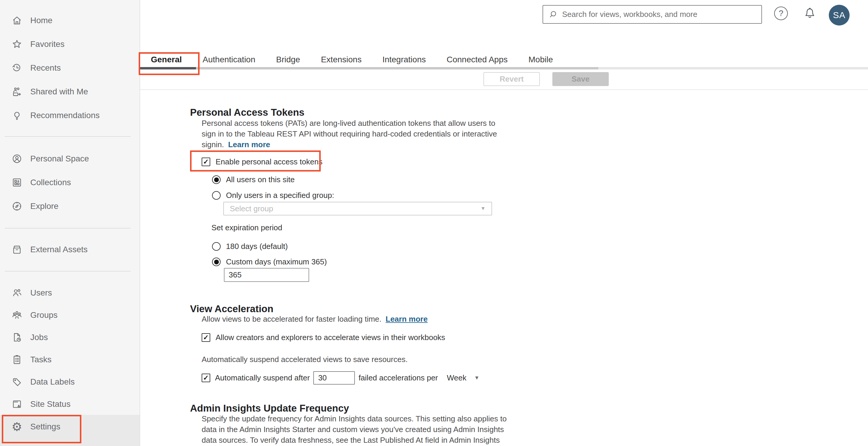  What do you see at coordinates (70, 382) in the screenshot?
I see `sidebar-item-data-labels: Data Labels` at bounding box center [70, 382].